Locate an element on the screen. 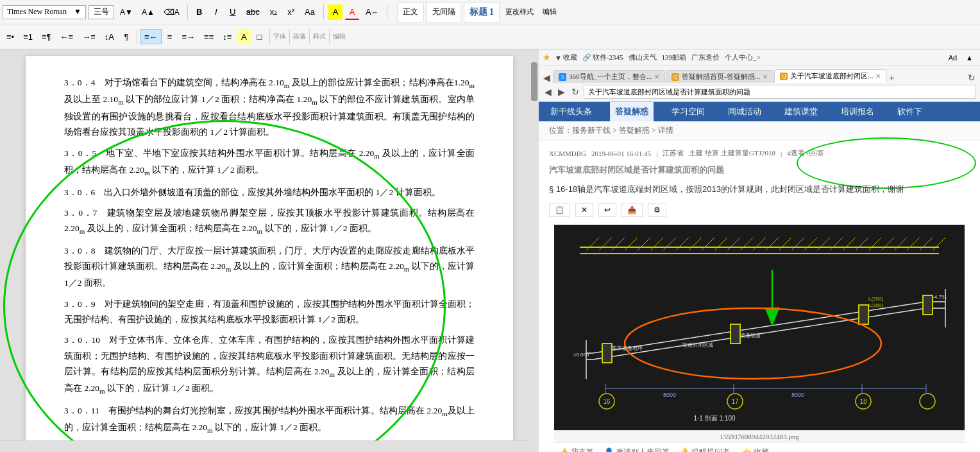  back-btn: ◀ is located at coordinates (546, 78).